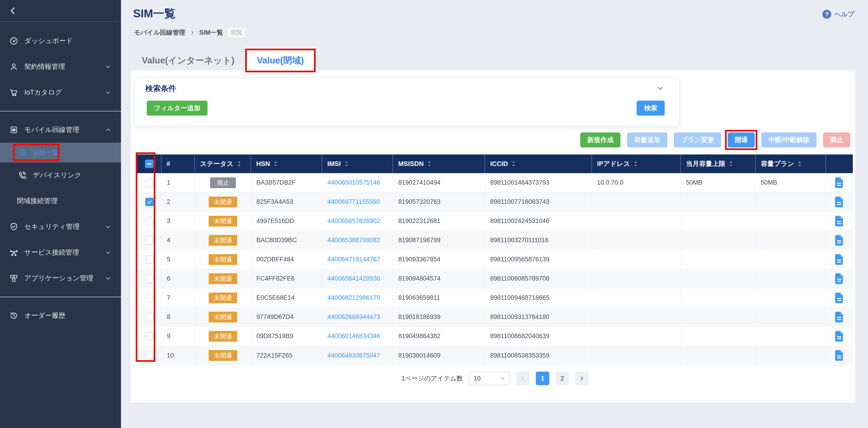 The height and width of the screenshot is (428, 868). What do you see at coordinates (61, 278) in the screenshot?
I see `sidebar-item-application: アプリケーション管理` at bounding box center [61, 278].